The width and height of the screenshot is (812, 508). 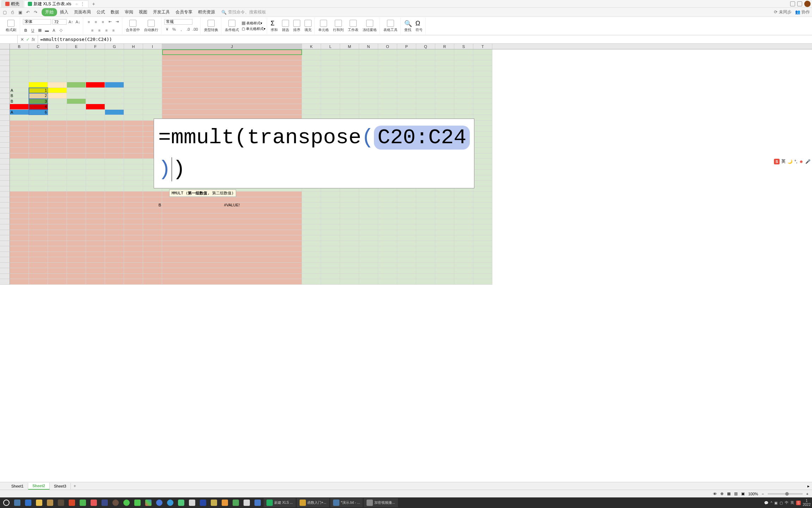 What do you see at coordinates (19, 96) in the screenshot?
I see `cell: B` at bounding box center [19, 96].